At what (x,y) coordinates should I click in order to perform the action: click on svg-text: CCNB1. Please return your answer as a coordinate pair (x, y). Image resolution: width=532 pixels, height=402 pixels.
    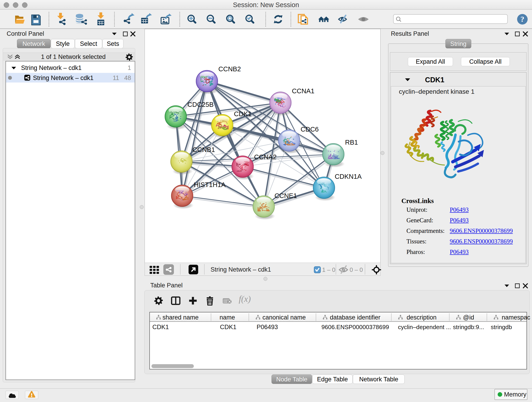
    Looking at the image, I should click on (204, 150).